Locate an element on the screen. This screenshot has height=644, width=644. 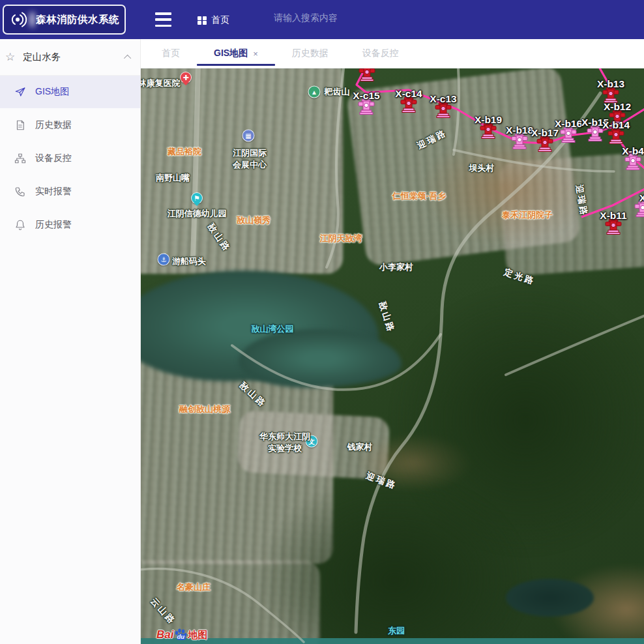
baidu-paw-icon: du is located at coordinates (181, 635).